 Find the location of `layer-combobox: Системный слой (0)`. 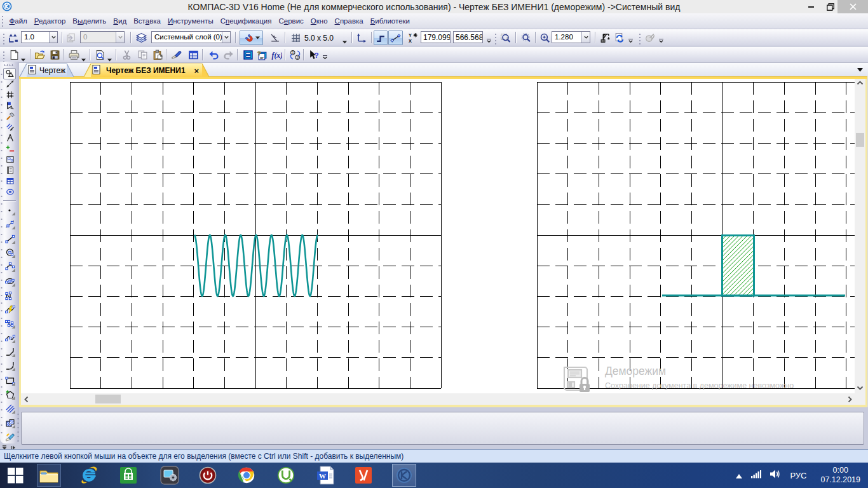

layer-combobox: Системный слой (0) is located at coordinates (191, 37).